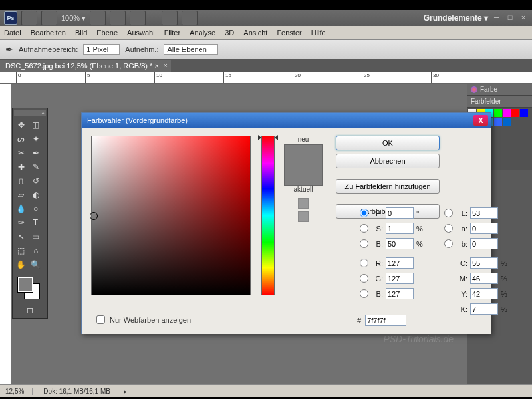 The image size is (532, 399). What do you see at coordinates (21, 223) in the screenshot?
I see `pen-tool: ✑` at bounding box center [21, 223].